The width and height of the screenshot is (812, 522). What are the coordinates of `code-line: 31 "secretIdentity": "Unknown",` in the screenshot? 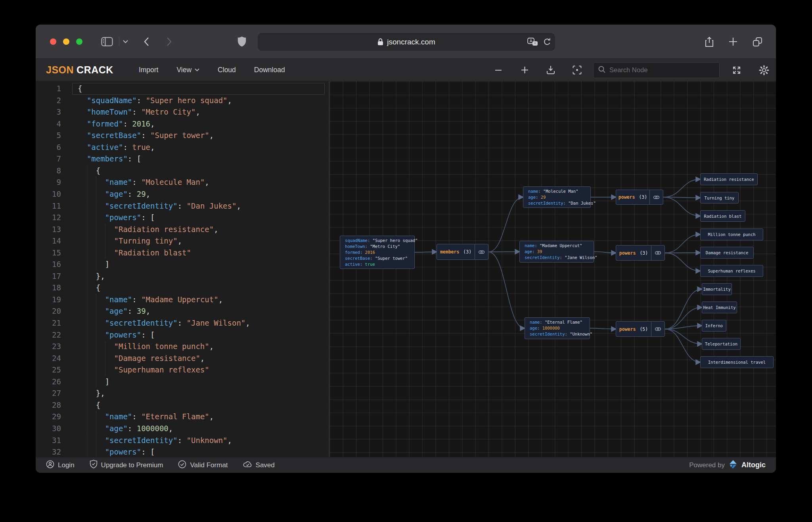 It's located at (182, 441).